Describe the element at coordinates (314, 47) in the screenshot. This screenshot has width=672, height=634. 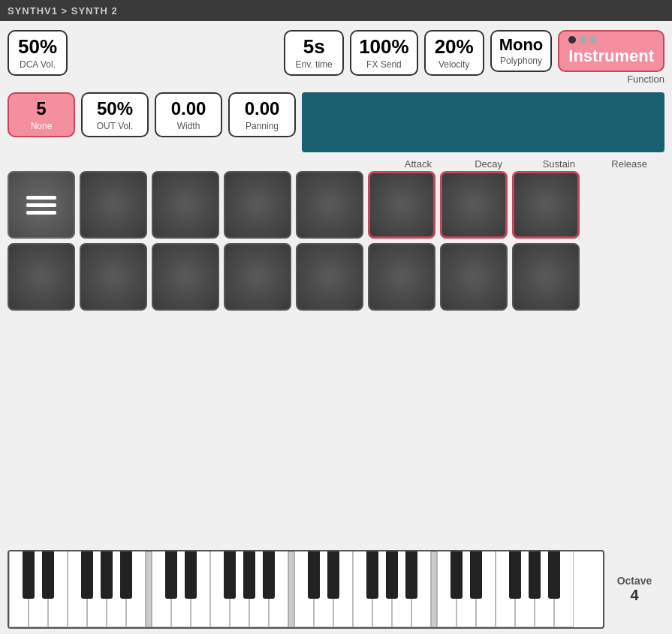
I see `env-time-value: 5s` at that location.